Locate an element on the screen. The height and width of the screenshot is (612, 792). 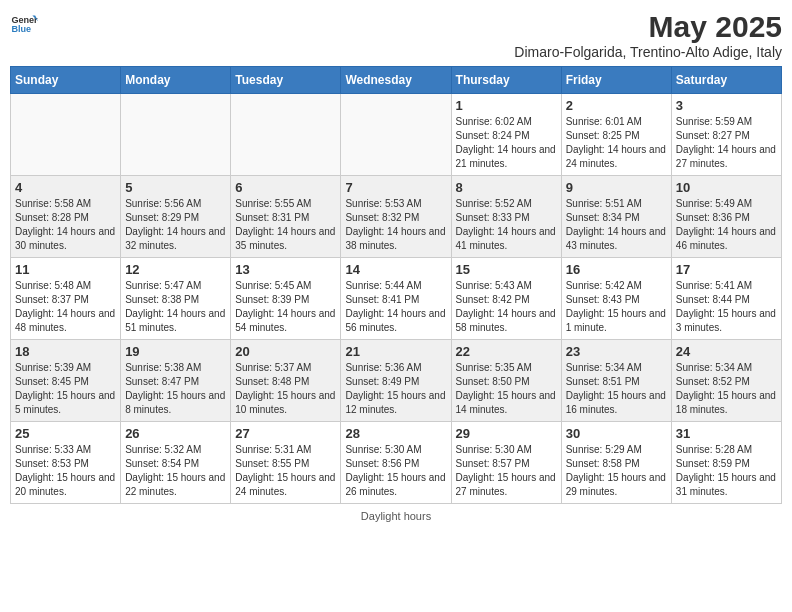
day-number: 19 is located at coordinates (176, 352).